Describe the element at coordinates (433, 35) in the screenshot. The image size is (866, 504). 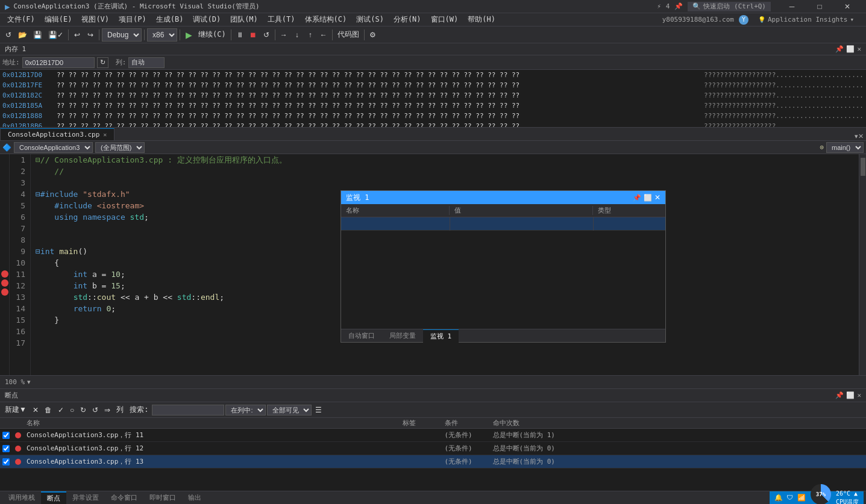
I see `toolbar: ↺ 📂 💾 💾✓ ↩ ↪ Debug x86 ▶ 继续(C) ⏸ ⏹ ↺ → ↓…` at that location.